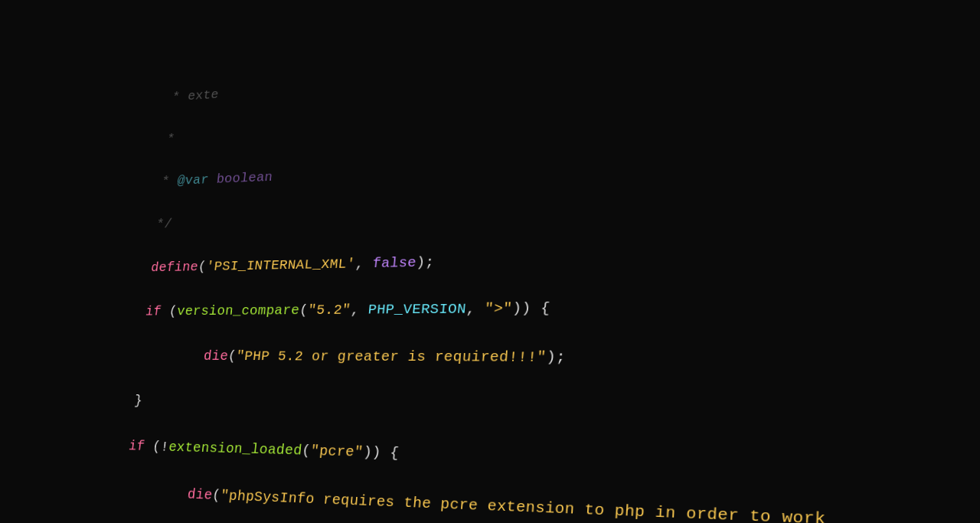 The height and width of the screenshot is (523, 980). I want to click on line-close-brace-1: }, so click(138, 400).